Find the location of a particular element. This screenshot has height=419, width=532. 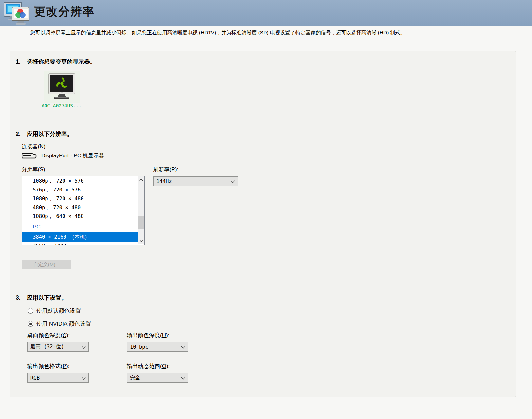

customize-button: 自定义(M)... is located at coordinates (46, 264).